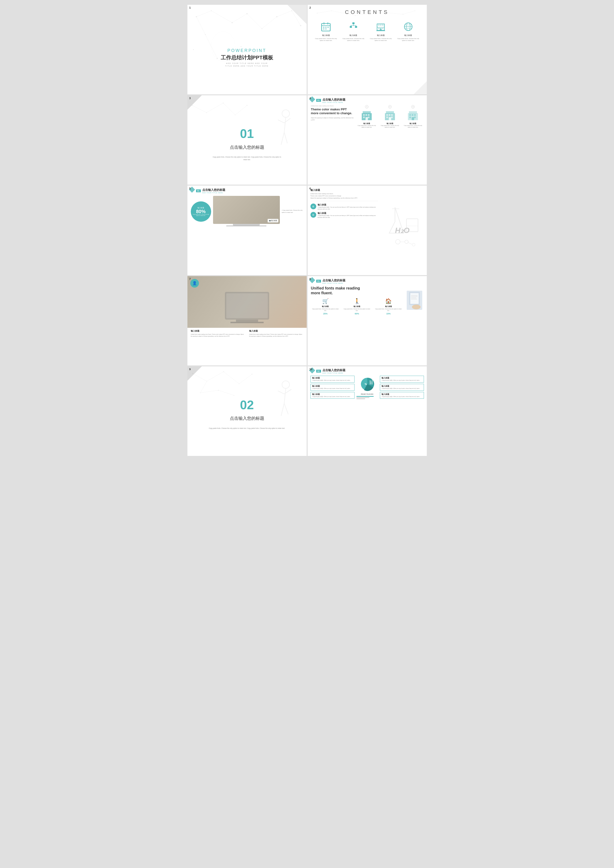  I want to click on s5-content: 输入标题 80% Copy paste fonts. Choose the on…, so click(247, 211).